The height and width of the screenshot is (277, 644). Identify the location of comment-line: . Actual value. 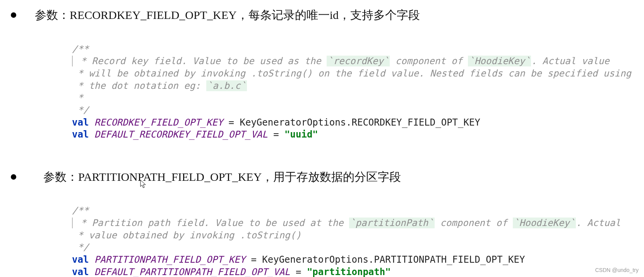
(570, 61).